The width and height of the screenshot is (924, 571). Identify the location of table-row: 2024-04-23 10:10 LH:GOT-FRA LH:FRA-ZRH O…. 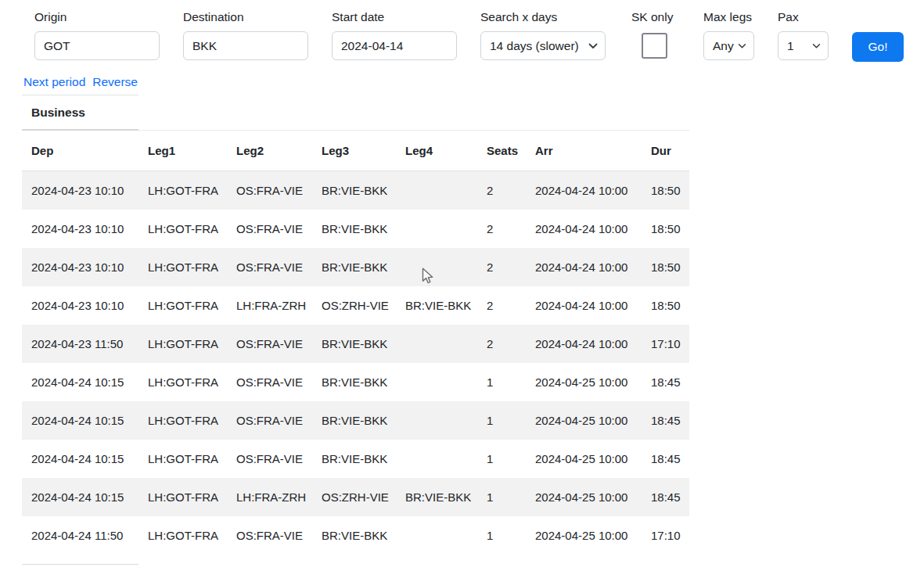
(355, 305).